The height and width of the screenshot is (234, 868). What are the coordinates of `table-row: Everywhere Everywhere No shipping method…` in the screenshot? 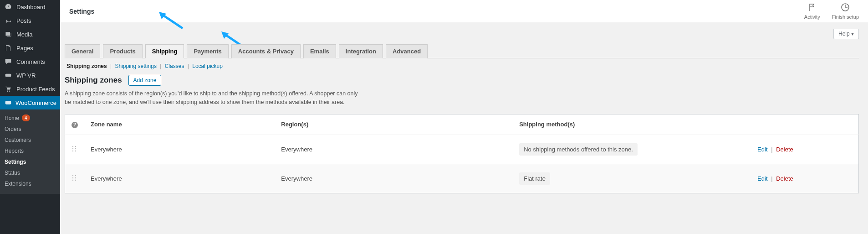 It's located at (462, 149).